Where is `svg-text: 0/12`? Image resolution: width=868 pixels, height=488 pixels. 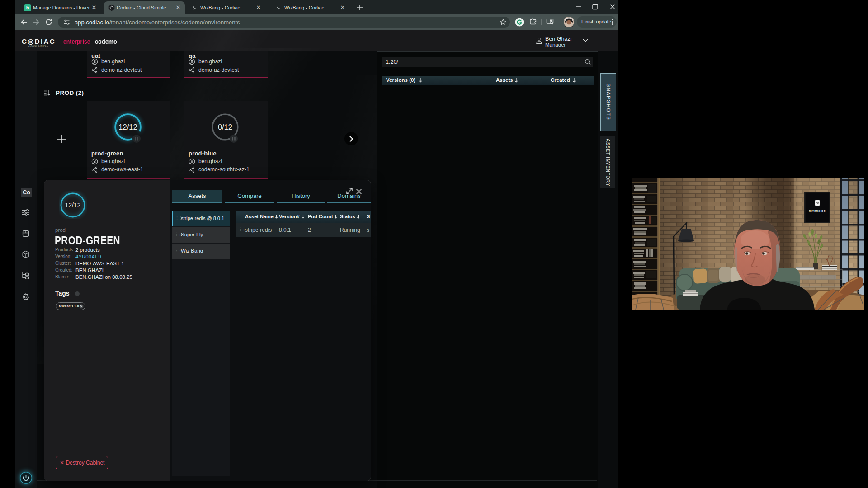 svg-text: 0/12 is located at coordinates (225, 127).